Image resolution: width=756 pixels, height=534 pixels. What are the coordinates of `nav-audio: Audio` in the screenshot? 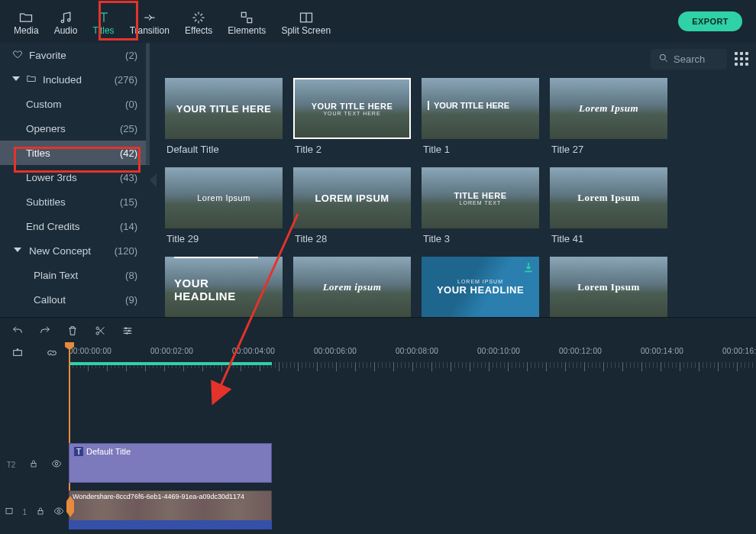 It's located at (66, 21).